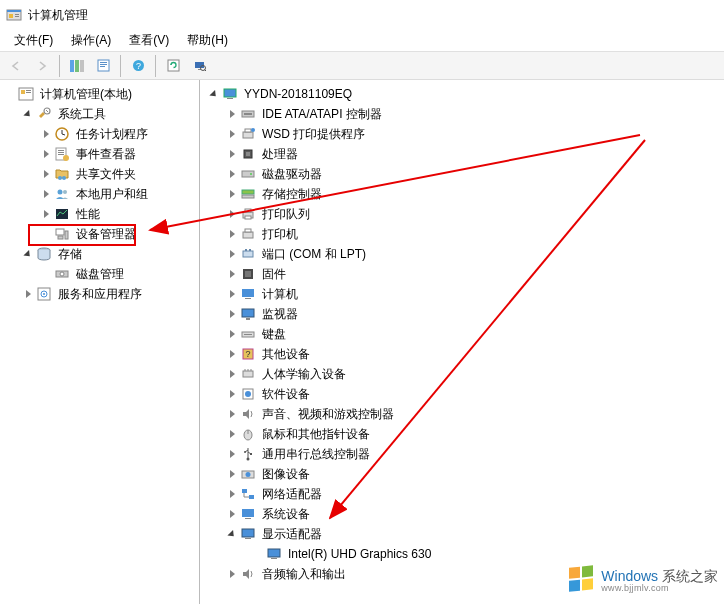 The image size is (724, 604). Describe the element at coordinates (462, 474) in the screenshot. I see `device-category: 图像设备` at that location.